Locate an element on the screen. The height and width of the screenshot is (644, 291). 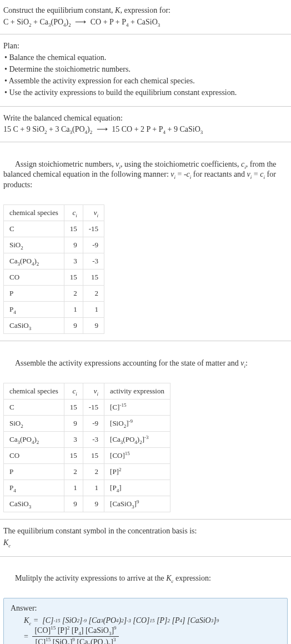
cell-species: CaSiO3 is located at coordinates (34, 326).